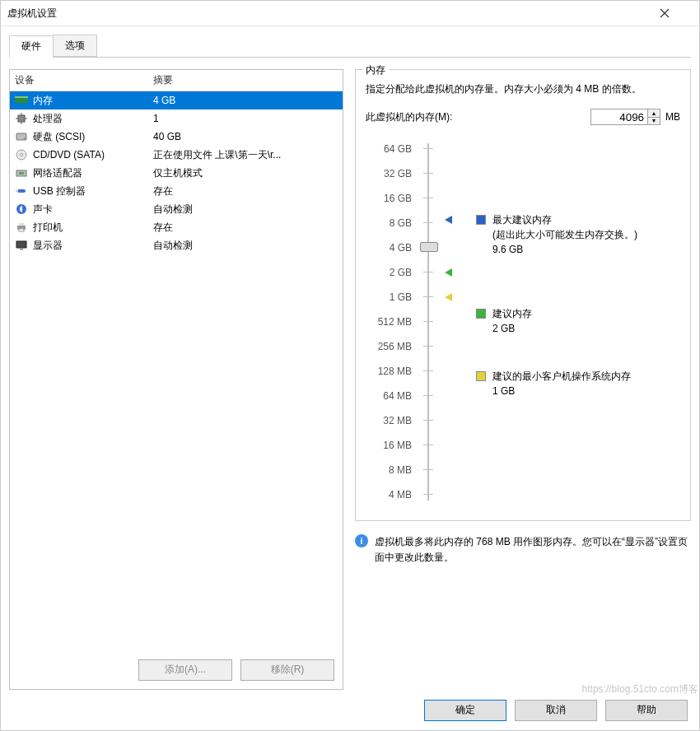 The height and width of the screenshot is (731, 700). Describe the element at coordinates (334, 13) in the screenshot. I see `window-title: 虚拟机设置` at that location.